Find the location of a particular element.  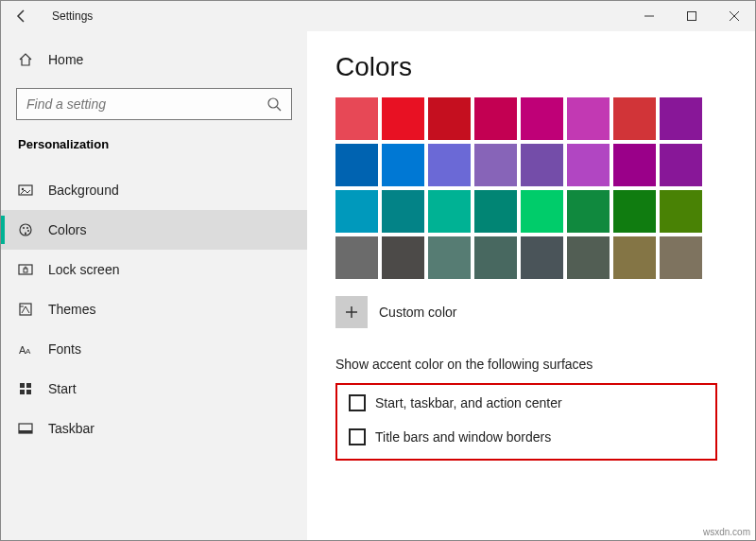

nav-item-lockscreen: Lock screen is located at coordinates (154, 270).